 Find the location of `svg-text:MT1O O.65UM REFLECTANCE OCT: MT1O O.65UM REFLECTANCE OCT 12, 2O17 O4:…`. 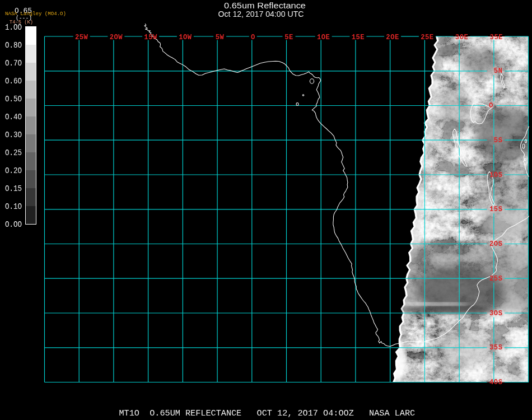

svg-text:MT1O O.65UM REFLECTANCE OCT: MT1O O.65UM REFLECTANCE OCT 12, 2O17 O4:… is located at coordinates (268, 413).